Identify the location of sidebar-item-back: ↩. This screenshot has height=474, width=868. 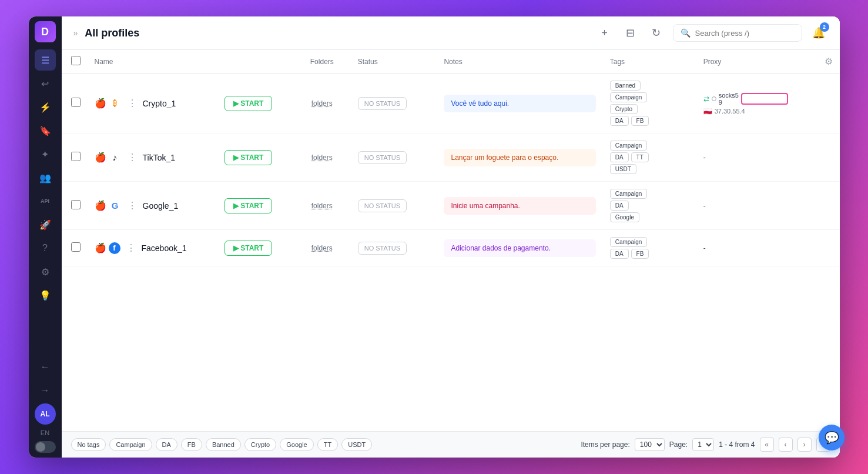
(45, 84).